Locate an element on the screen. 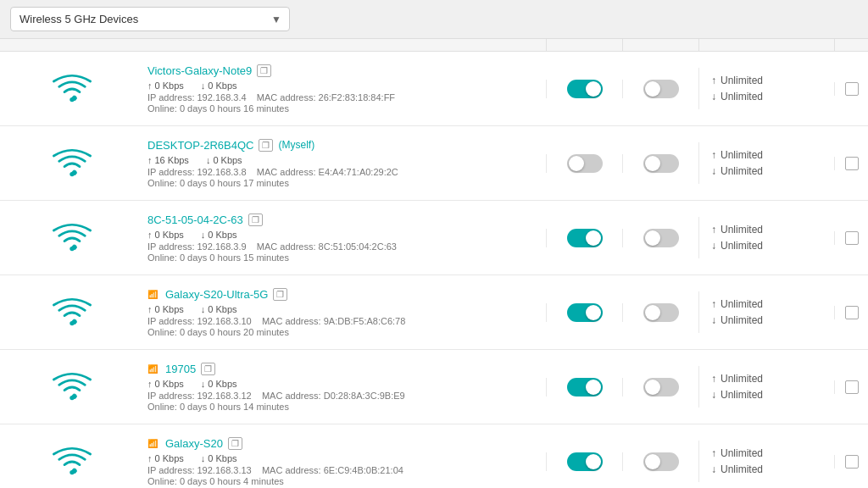  device-online-time: Online: 0 days 0 hours 15 minutes is located at coordinates (342, 258).